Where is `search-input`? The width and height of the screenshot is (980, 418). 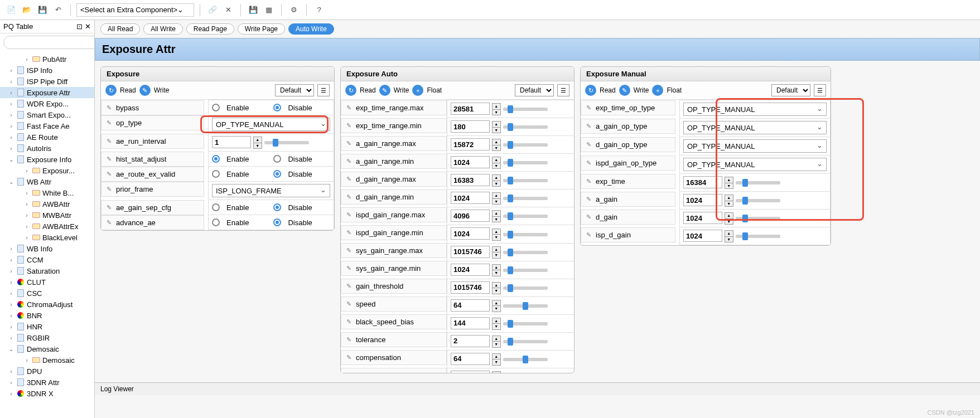 search-input is located at coordinates (49, 42).